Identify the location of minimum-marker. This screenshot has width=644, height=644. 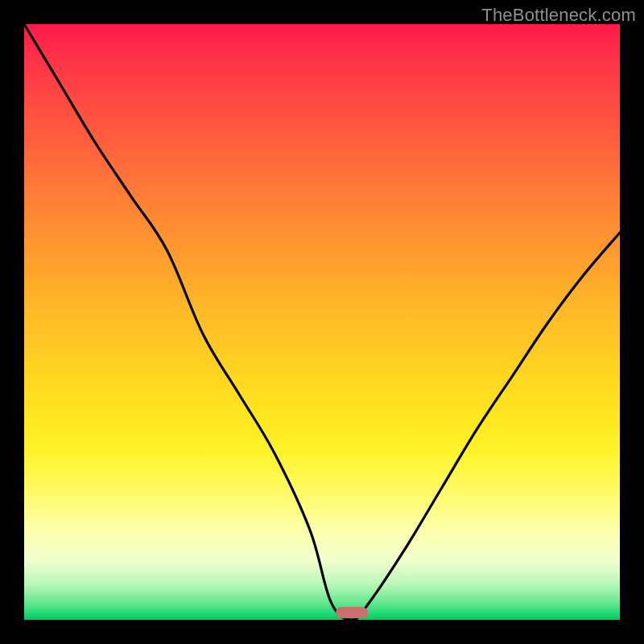
(352, 613).